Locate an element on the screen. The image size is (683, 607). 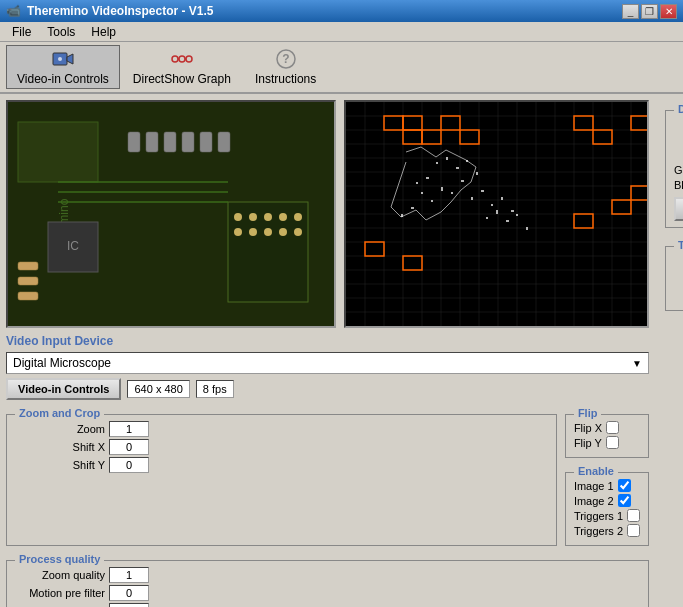
video-input-section: Video Input Device Digital Microscope ▼ … is located at coordinates (328, 367).